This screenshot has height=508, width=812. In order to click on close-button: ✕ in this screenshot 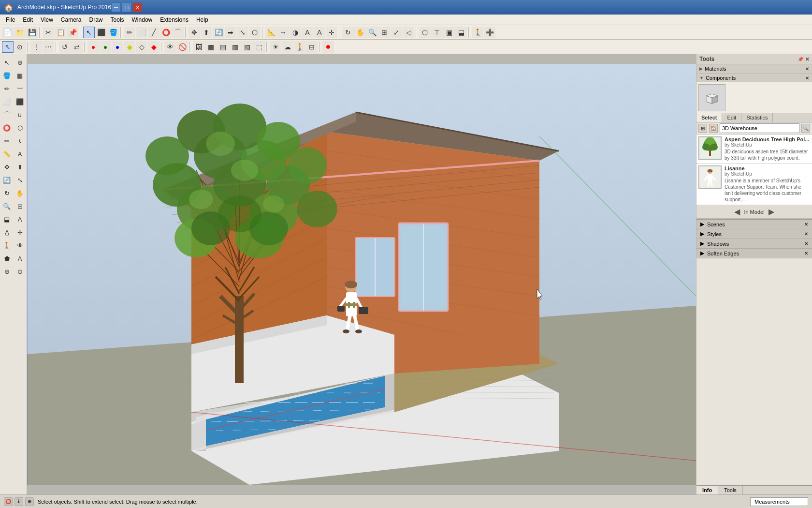, I will do `click(137, 7)`.